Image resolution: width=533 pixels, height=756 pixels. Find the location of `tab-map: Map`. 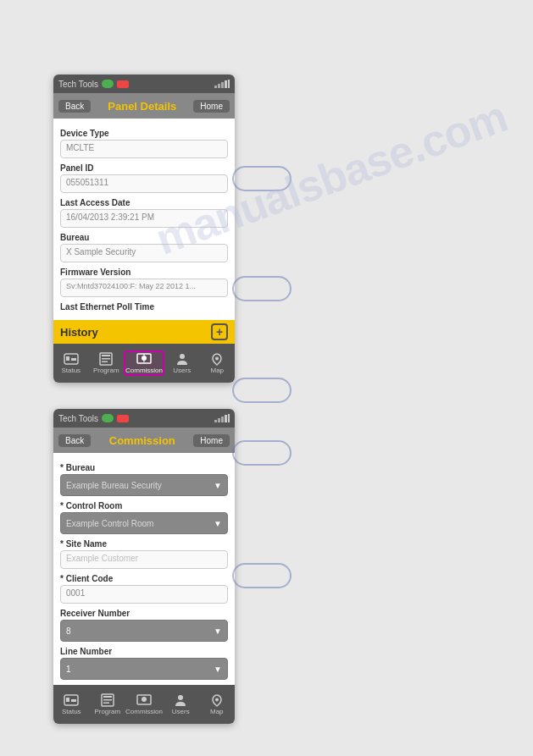

tab-map: Map is located at coordinates (217, 363).